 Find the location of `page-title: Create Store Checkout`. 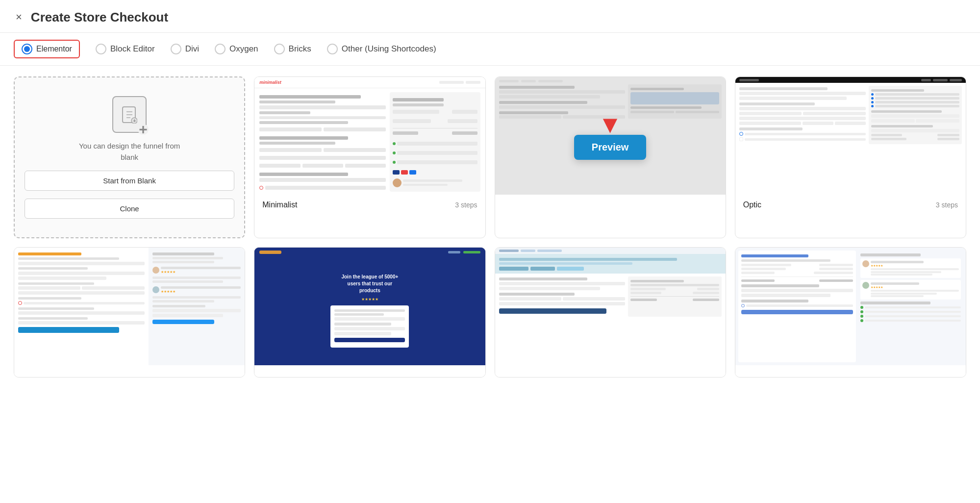

page-title: Create Store Checkout is located at coordinates (100, 18).